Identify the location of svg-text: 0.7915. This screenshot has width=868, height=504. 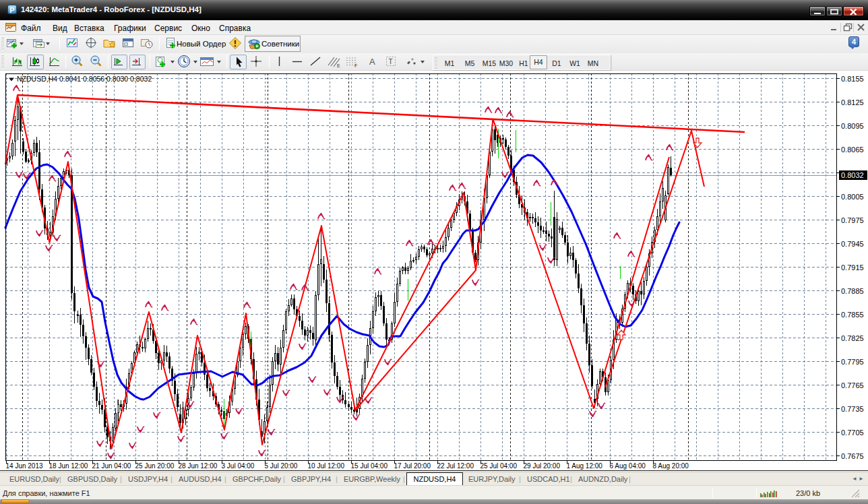
(852, 267).